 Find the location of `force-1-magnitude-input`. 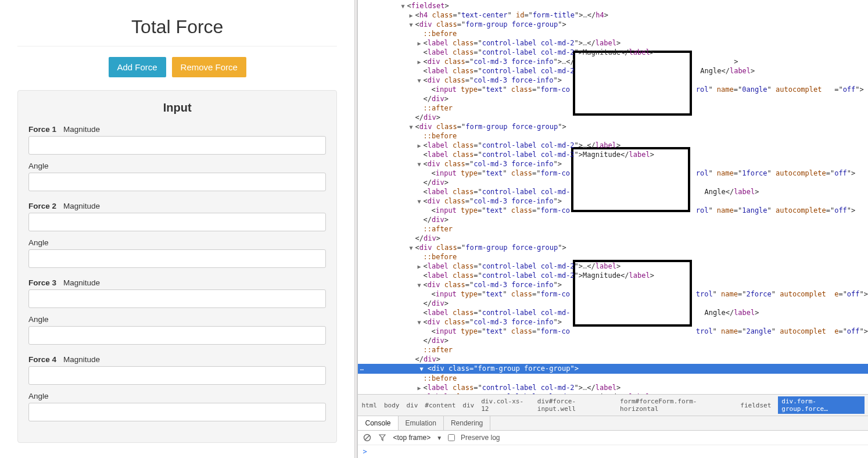

force-1-magnitude-input is located at coordinates (177, 145).